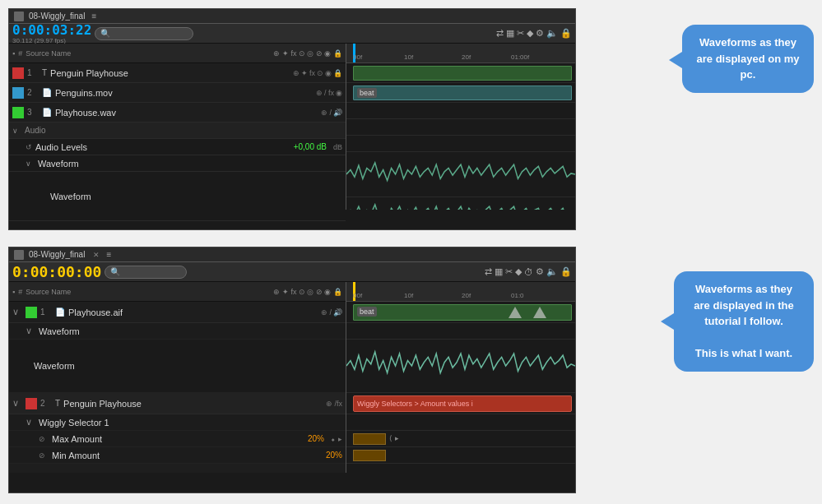 The image size is (822, 504). What do you see at coordinates (178, 439) in the screenshot?
I see `b-max-amount-row: ⊘ Max Amount 20% ⬥ ▸` at bounding box center [178, 439].